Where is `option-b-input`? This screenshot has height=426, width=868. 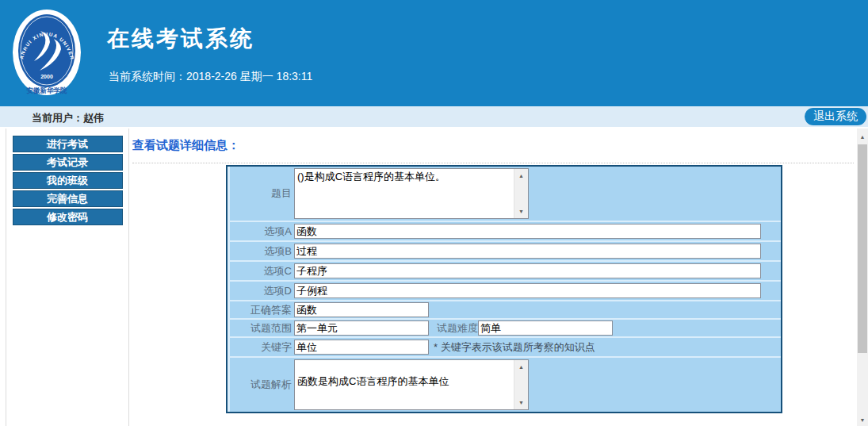
option-b-input is located at coordinates (528, 251).